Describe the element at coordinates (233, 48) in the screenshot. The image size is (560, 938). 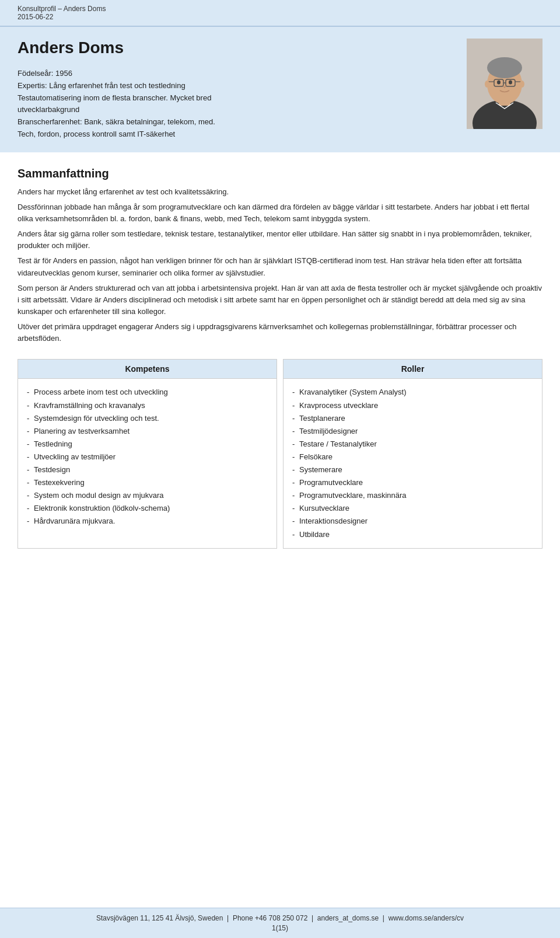
I see `consultant-name: Anders Doms` at that location.